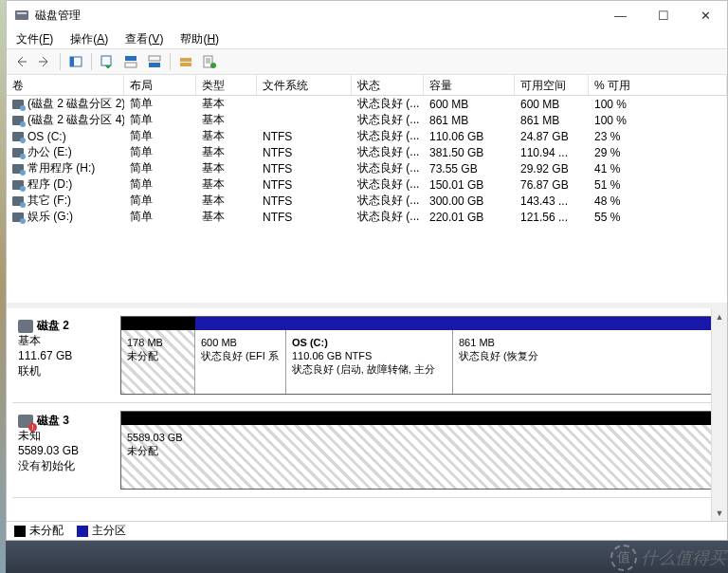 Image resolution: width=728 pixels, height=573 pixels. Describe the element at coordinates (367, 530) in the screenshot. I see `legend: 未分配 主分区` at that location.